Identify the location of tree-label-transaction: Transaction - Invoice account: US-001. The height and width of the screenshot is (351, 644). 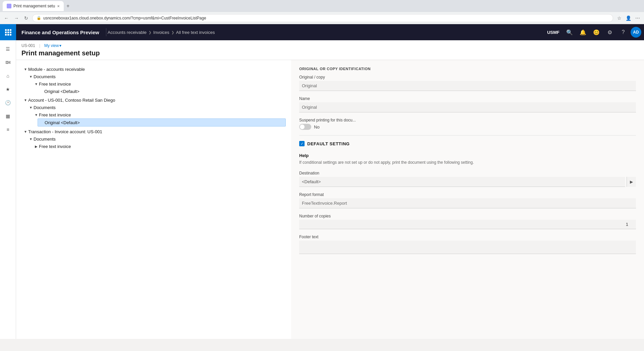
(65, 132).